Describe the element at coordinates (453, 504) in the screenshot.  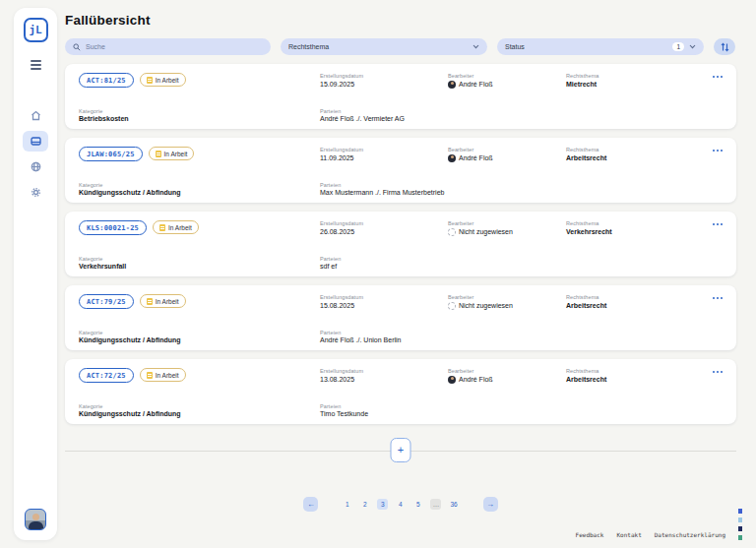
I see `page-button-last: 36` at that location.